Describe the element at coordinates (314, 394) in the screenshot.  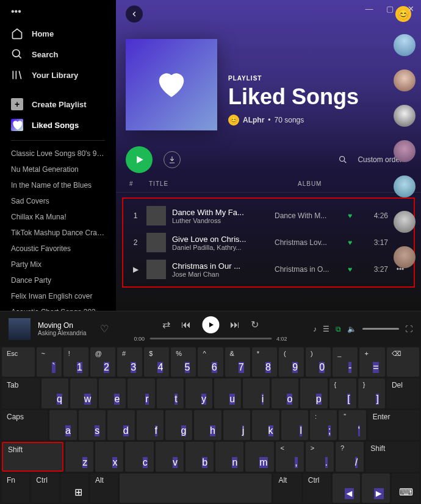
I see `key-p: p` at that location.